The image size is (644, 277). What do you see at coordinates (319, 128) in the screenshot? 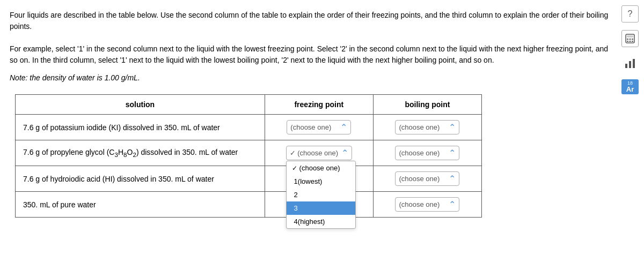
I see `fp-select-1: (choose one) ⌃` at bounding box center [319, 128].